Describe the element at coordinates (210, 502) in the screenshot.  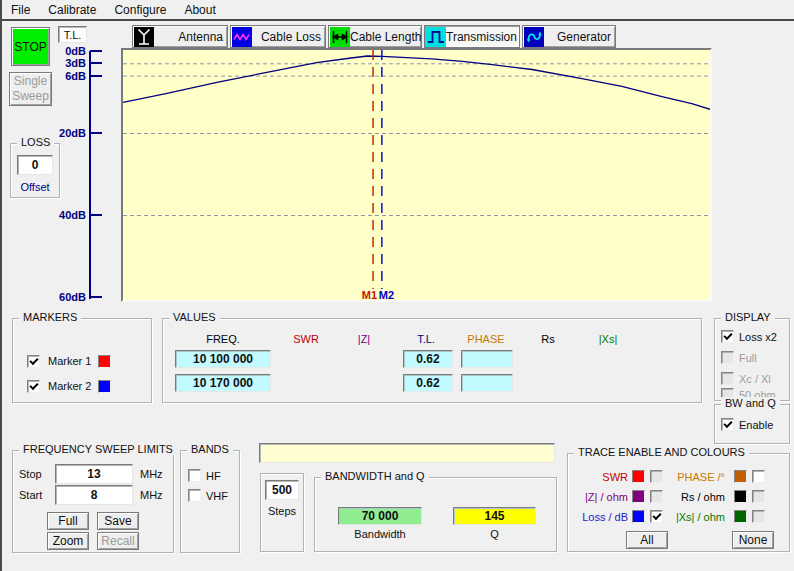
I see `bands-group: BANDS HF VHF` at that location.